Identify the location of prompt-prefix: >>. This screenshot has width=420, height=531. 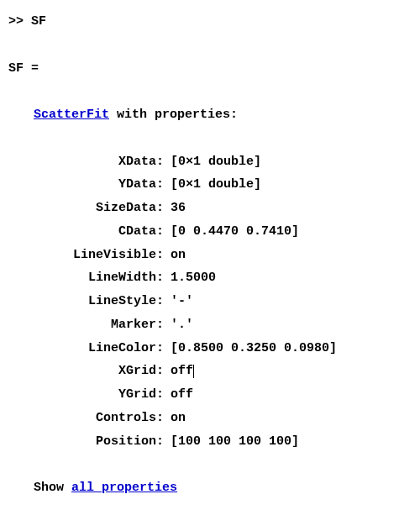
(20, 22).